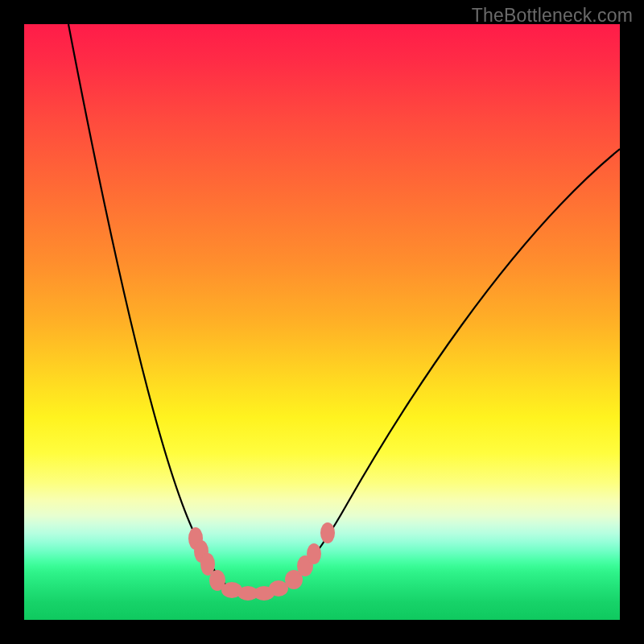 The height and width of the screenshot is (644, 644). I want to click on marker-group, so click(262, 562).